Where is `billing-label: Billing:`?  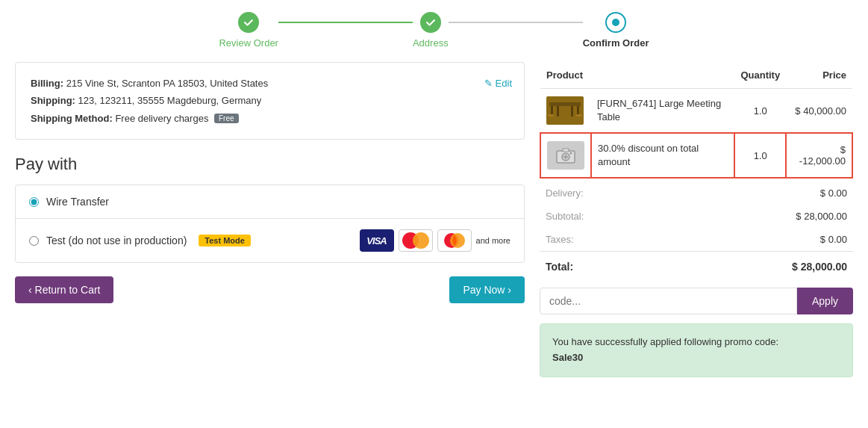 billing-label: Billing: is located at coordinates (47, 84).